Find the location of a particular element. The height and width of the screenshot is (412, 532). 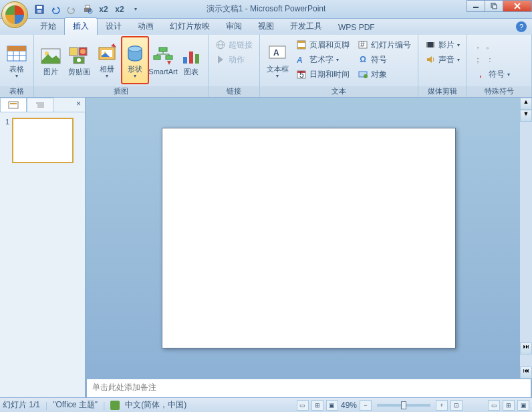

action-button: 动作 is located at coordinates (234, 60).